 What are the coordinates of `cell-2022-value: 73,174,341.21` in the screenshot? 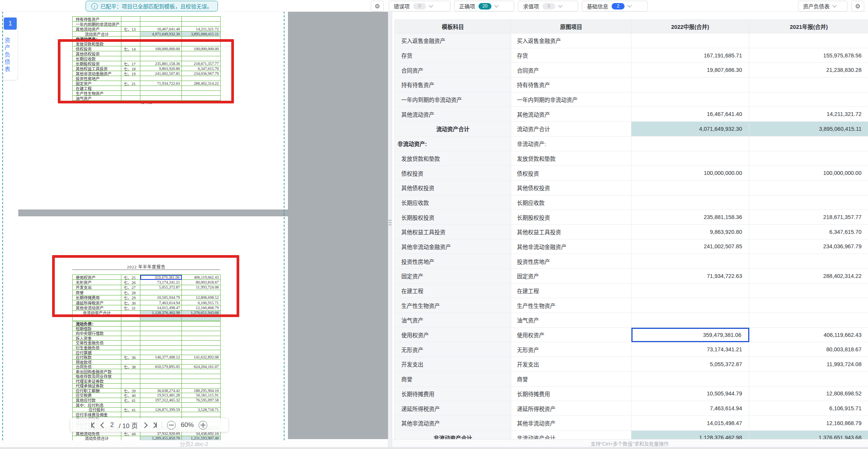 It's located at (690, 350).